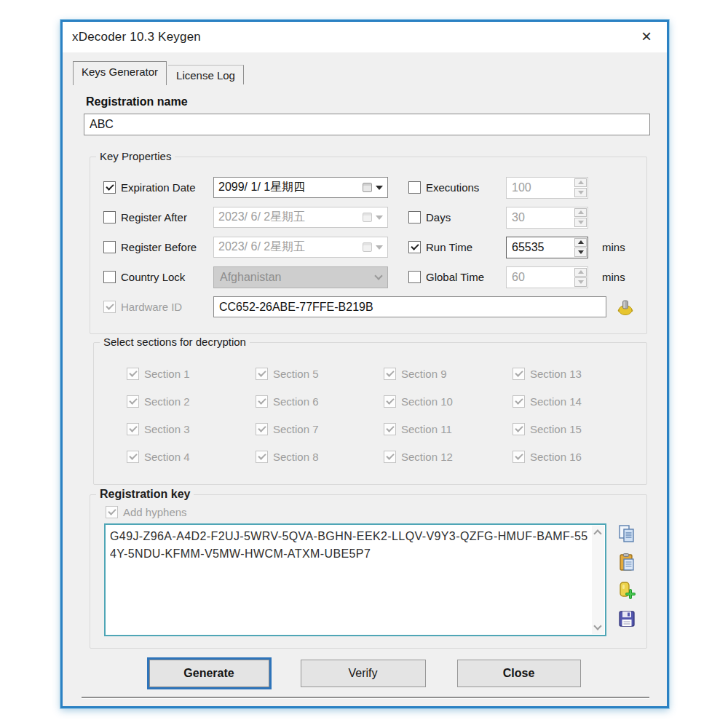 The width and height of the screenshot is (728, 728). Describe the element at coordinates (627, 534) in the screenshot. I see `copy-icon` at that location.